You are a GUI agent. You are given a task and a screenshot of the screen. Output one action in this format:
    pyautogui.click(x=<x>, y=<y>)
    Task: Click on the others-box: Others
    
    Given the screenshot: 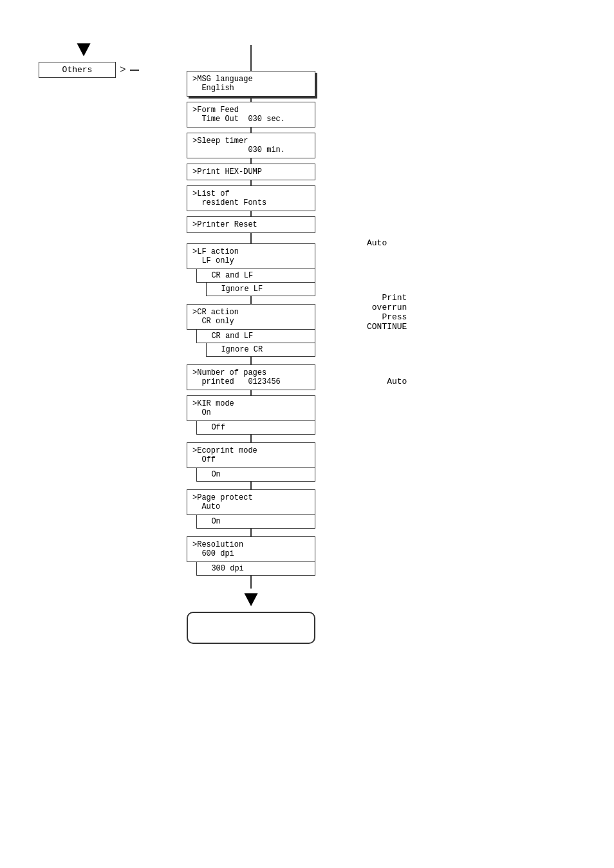 What is the action you would take?
    pyautogui.click(x=77, y=70)
    